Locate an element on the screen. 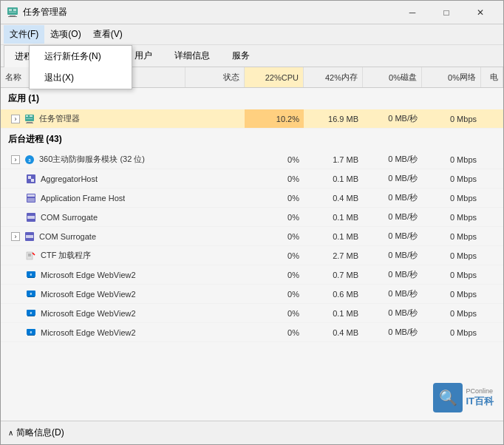 The height and width of the screenshot is (445, 504). th-cpu: 22% CPU is located at coordinates (274, 77).